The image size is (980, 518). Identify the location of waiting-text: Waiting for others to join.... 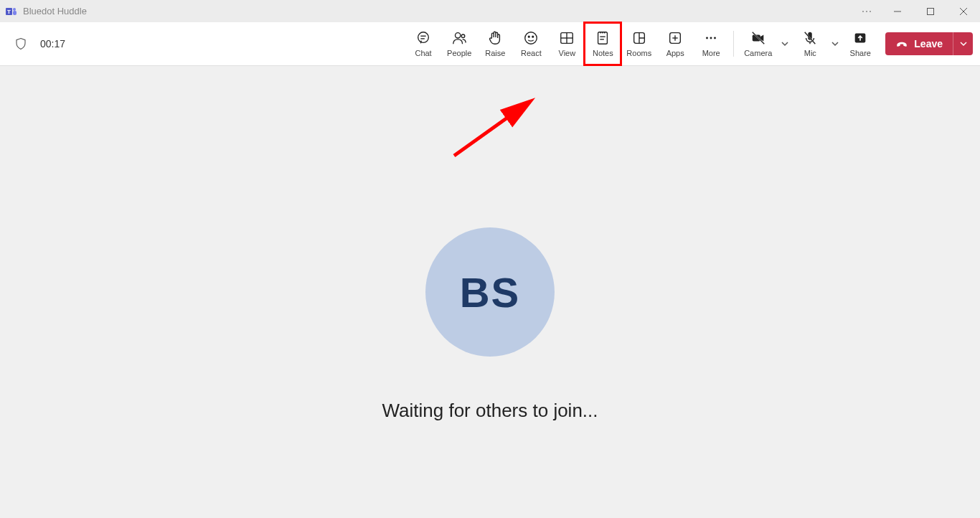
(489, 410).